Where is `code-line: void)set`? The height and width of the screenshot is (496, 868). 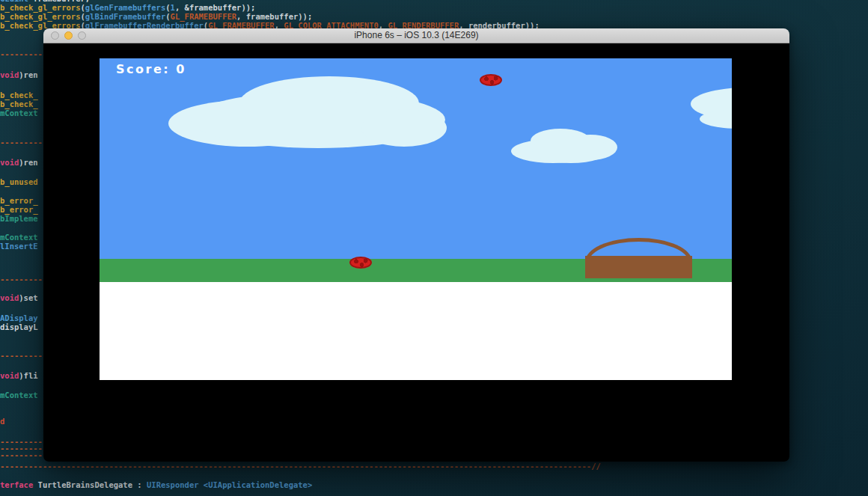 code-line: void)set is located at coordinates (19, 298).